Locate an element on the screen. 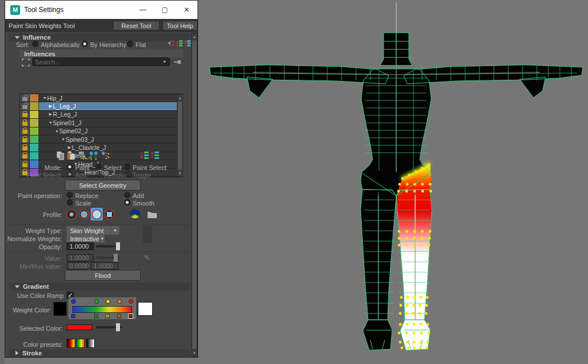  influence-section-header: Influence is located at coordinates (100, 37).